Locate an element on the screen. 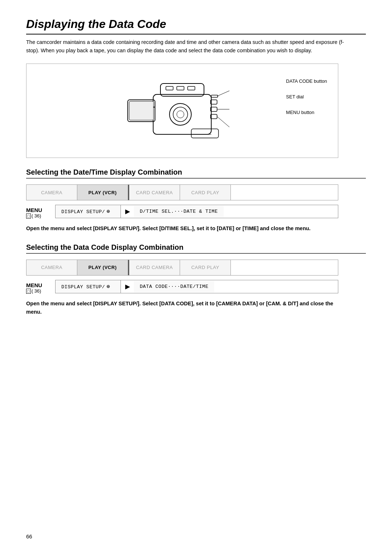  tab-card-play-2: CARD PLAY is located at coordinates (205, 268).